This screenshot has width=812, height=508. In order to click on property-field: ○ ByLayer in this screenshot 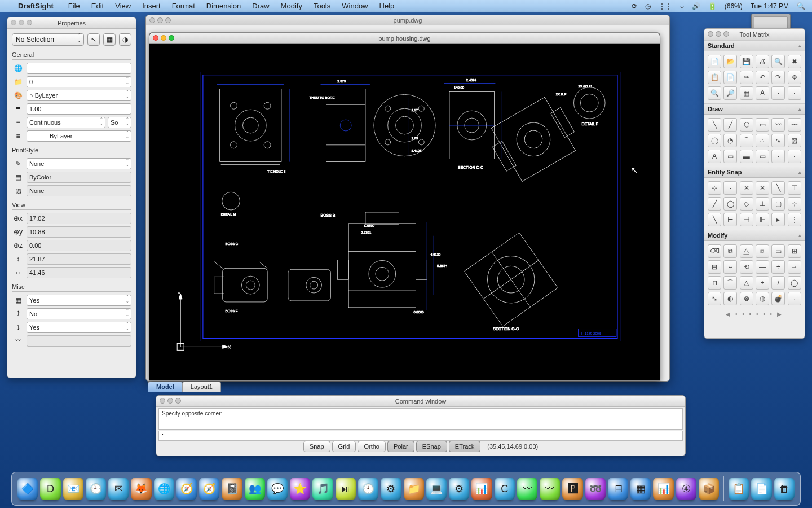, I will do `click(79, 95)`.